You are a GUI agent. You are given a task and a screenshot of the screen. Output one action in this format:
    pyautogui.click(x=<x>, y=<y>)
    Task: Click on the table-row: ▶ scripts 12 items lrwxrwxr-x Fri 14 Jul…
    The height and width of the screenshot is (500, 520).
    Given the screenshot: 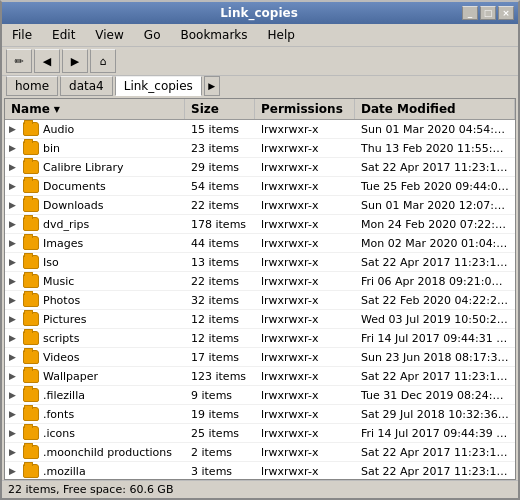 What is the action you would take?
    pyautogui.click(x=260, y=338)
    